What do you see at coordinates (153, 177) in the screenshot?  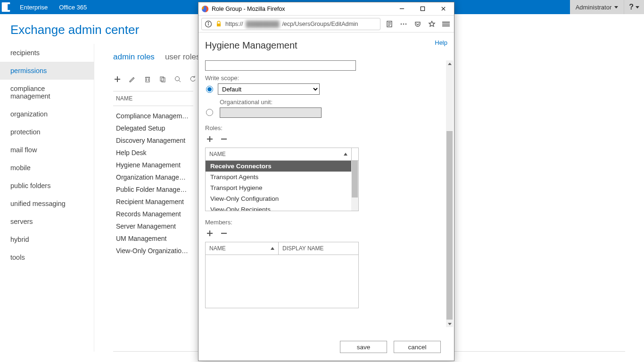 I see `list-item: Organization Management` at bounding box center [153, 177].